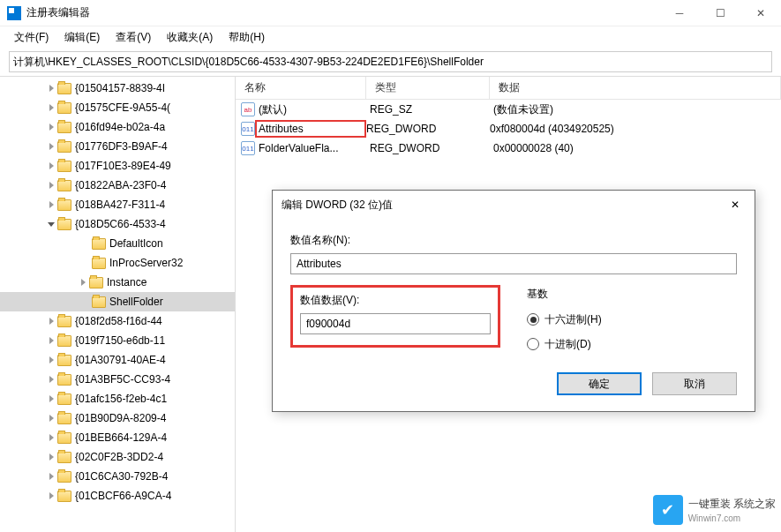  Describe the element at coordinates (395, 300) in the screenshot. I see `value-data-label: 数值数据(V):` at that location.